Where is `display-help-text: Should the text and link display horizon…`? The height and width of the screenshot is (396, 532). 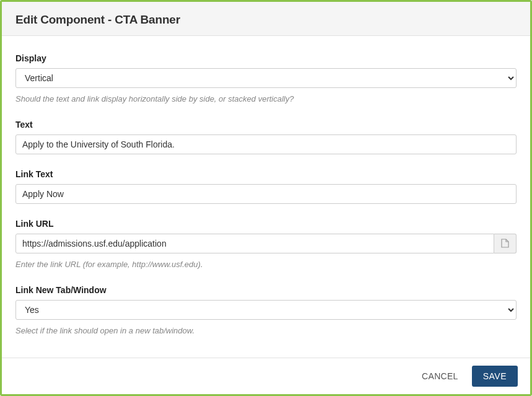
display-help-text: Should the text and link display horizon… is located at coordinates (266, 99).